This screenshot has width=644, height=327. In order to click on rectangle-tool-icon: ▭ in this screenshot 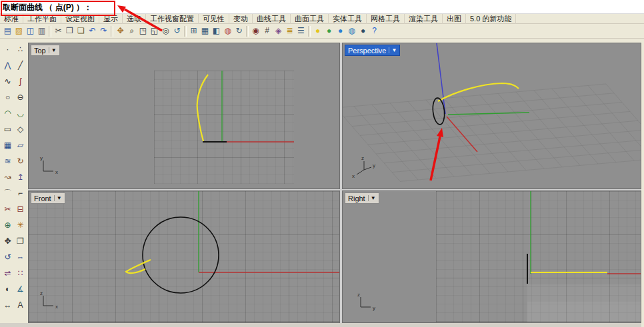, I will do `click(8, 129)`.